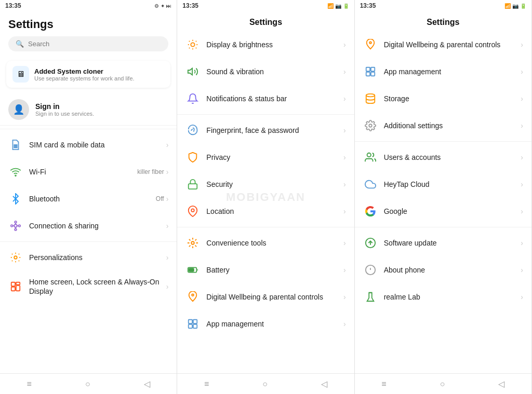 The width and height of the screenshot is (532, 394). What do you see at coordinates (265, 6) in the screenshot?
I see `status-bar-2: 13:35 📶 📷 🔋` at bounding box center [265, 6].